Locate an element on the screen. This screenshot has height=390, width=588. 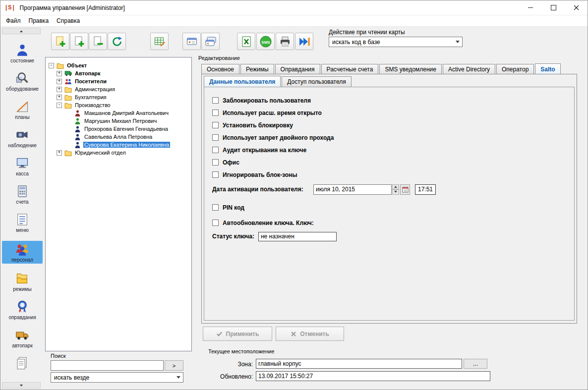
apply-button: Применить is located at coordinates (237, 334).